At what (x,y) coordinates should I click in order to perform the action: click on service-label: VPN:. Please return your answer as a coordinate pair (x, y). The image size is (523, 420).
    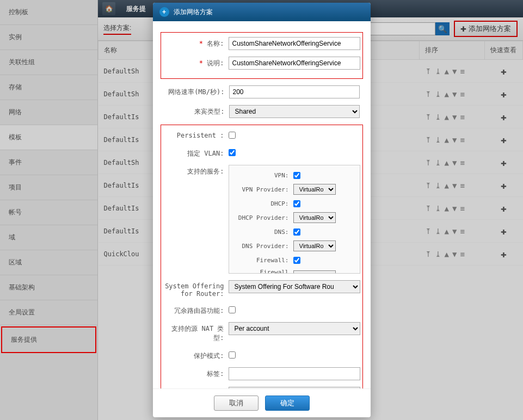
    Looking at the image, I should click on (263, 175).